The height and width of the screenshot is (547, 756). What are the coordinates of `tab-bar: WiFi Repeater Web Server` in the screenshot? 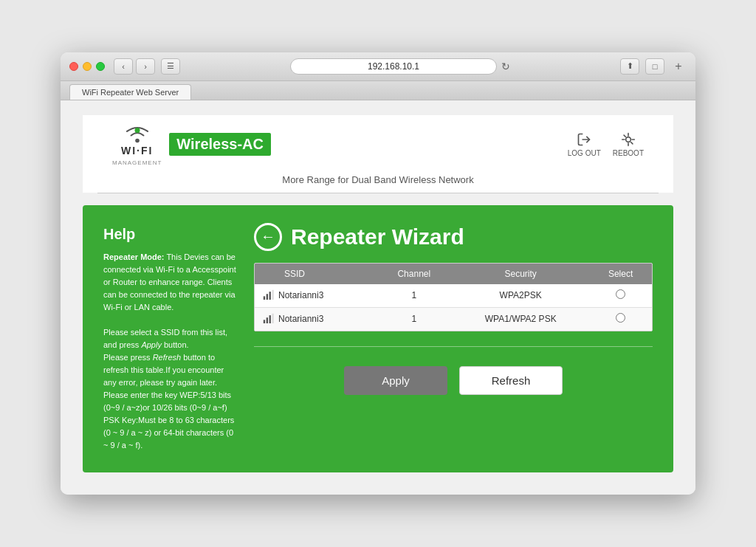 It's located at (378, 91).